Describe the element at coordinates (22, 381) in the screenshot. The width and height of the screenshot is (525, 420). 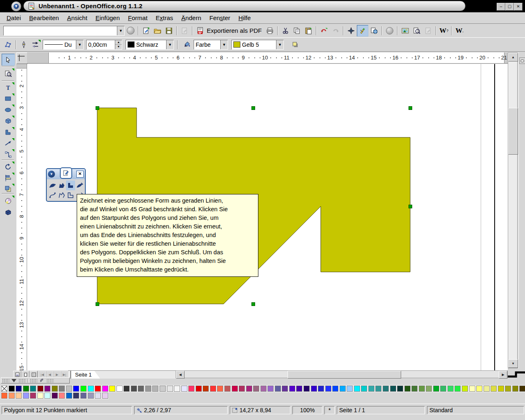
I see `option-guides-icon` at that location.